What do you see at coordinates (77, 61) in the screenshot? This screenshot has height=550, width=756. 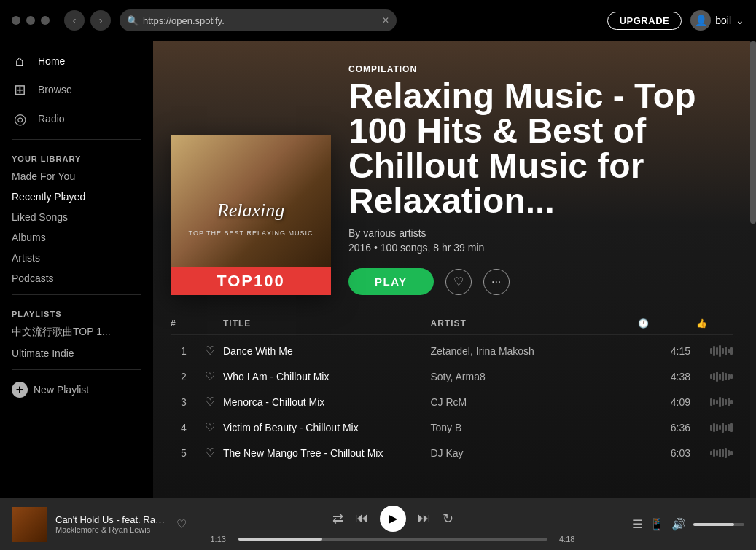 I see `sidebar-item-home: ⌂ Home` at bounding box center [77, 61].